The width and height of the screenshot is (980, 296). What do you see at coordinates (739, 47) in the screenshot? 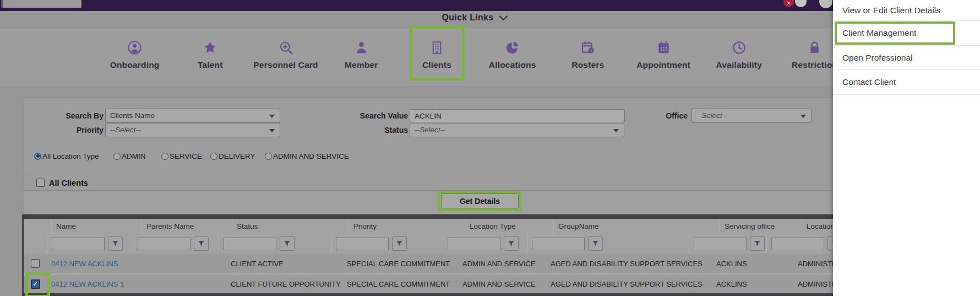
I see `clock-icon` at bounding box center [739, 47].